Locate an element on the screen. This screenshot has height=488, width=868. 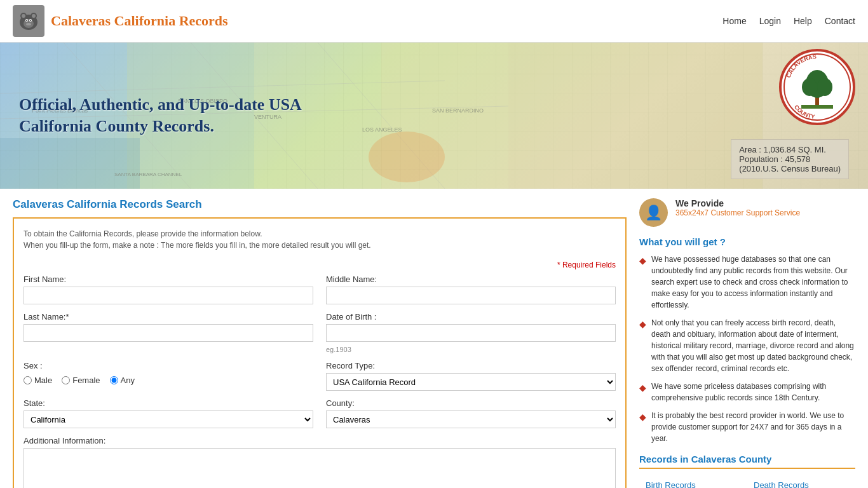
we-provide-title: We Provide is located at coordinates (738, 203).